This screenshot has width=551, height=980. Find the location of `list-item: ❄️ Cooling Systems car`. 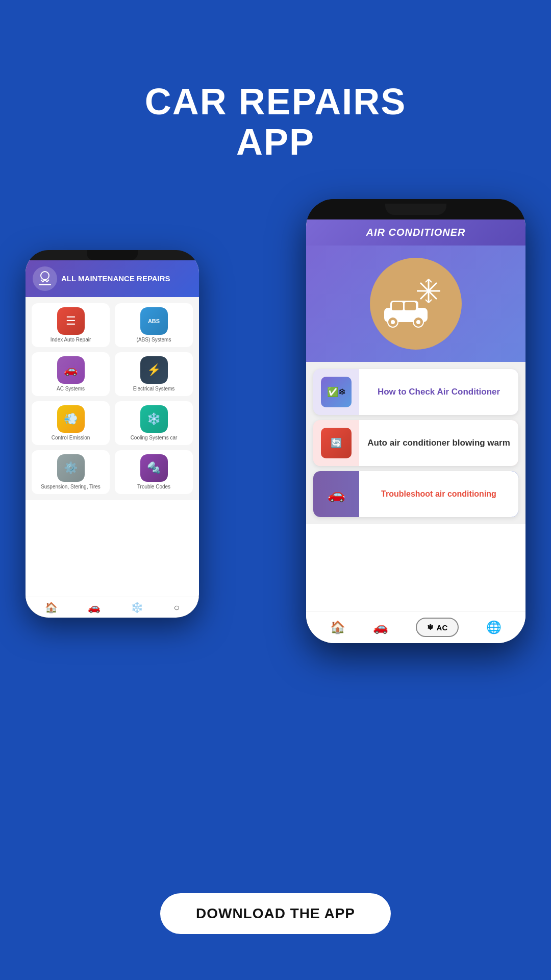

list-item: ❄️ Cooling Systems car is located at coordinates (154, 423).